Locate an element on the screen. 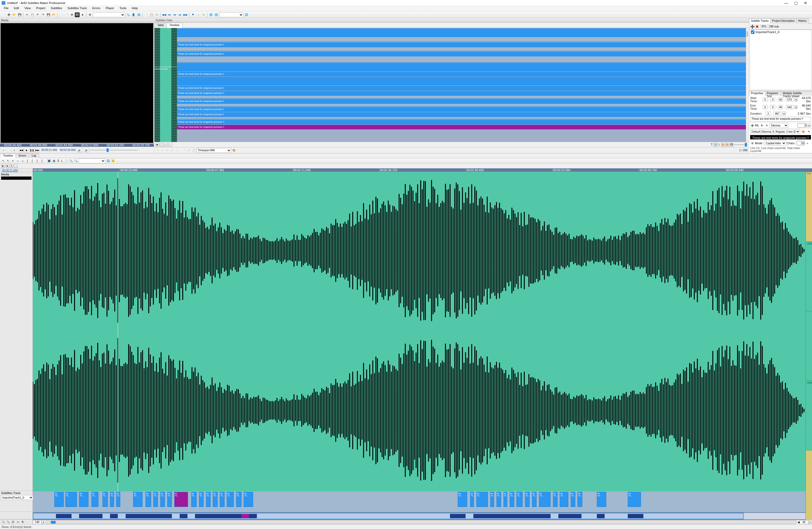  tab-timeline-lower: Timeline is located at coordinates (8, 156).